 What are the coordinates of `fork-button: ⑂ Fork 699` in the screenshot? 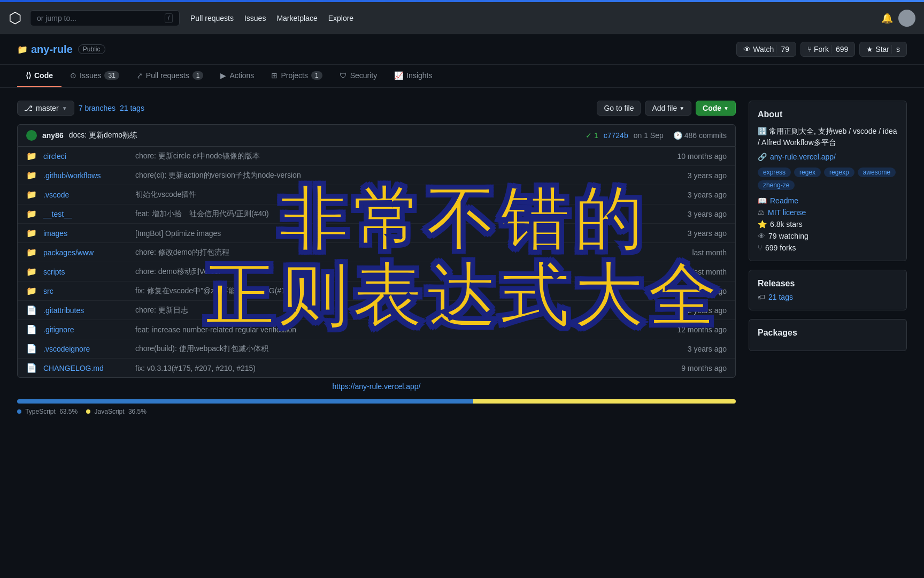 It's located at (828, 49).